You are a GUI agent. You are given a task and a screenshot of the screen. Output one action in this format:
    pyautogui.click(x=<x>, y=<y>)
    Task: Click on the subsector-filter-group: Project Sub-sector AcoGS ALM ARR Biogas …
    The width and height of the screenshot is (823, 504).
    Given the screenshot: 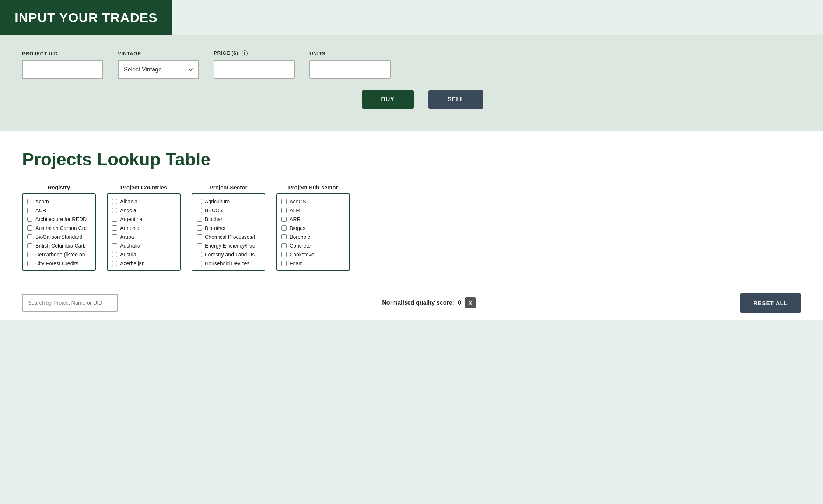 What is the action you would take?
    pyautogui.click(x=313, y=228)
    